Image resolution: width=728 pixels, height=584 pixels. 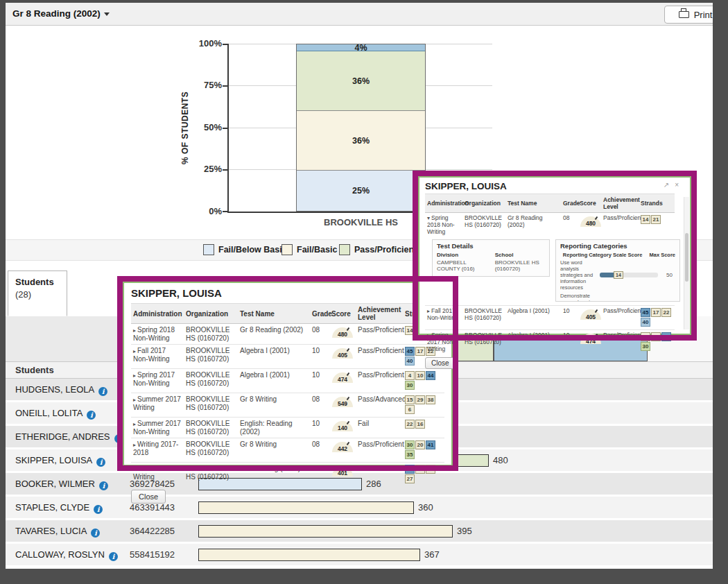 What do you see at coordinates (206, 43) in the screenshot?
I see `y-tick: 100%` at bounding box center [206, 43].